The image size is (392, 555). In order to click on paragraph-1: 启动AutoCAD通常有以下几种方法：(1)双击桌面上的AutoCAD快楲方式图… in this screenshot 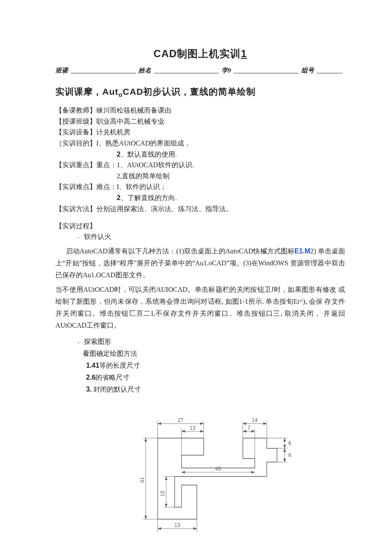, I will do `click(200, 263)`.